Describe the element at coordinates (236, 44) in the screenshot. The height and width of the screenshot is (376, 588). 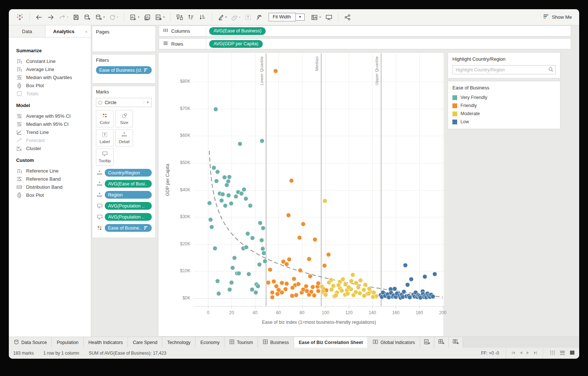
I see `field-pill: AVG(GDP per Capita)` at that location.